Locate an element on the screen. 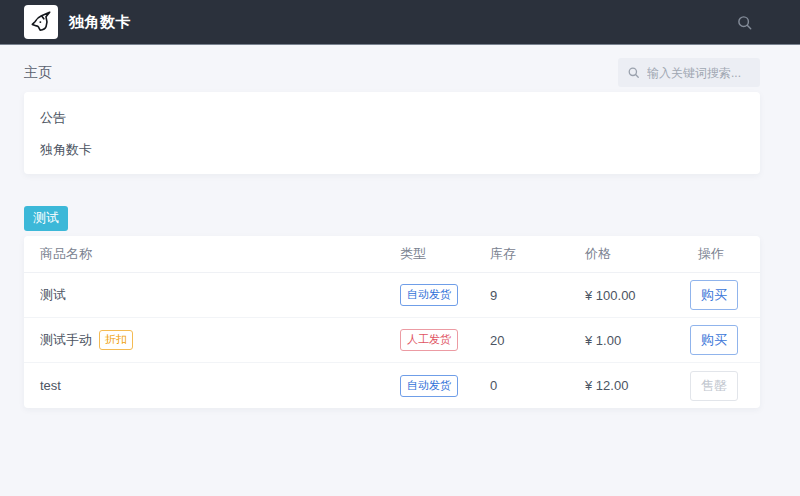 The width and height of the screenshot is (800, 496). col-header-type: 类型 is located at coordinates (445, 254).